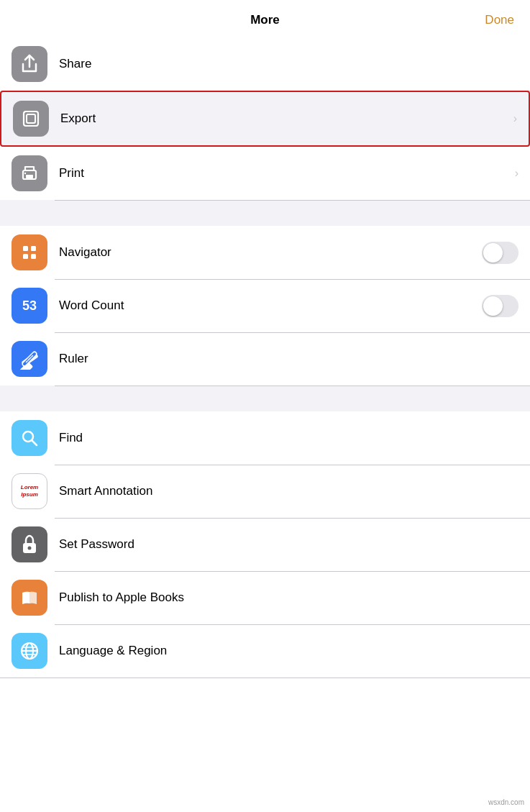 The height and width of the screenshot is (812, 530). I want to click on lorem-text: LoremIpsum, so click(29, 491).